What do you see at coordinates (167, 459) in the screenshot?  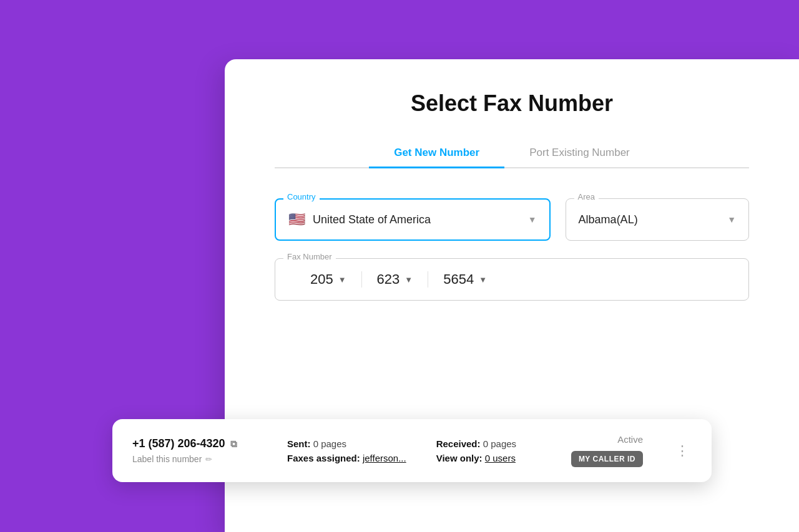 I see `label-number-text: Label this number` at bounding box center [167, 459].